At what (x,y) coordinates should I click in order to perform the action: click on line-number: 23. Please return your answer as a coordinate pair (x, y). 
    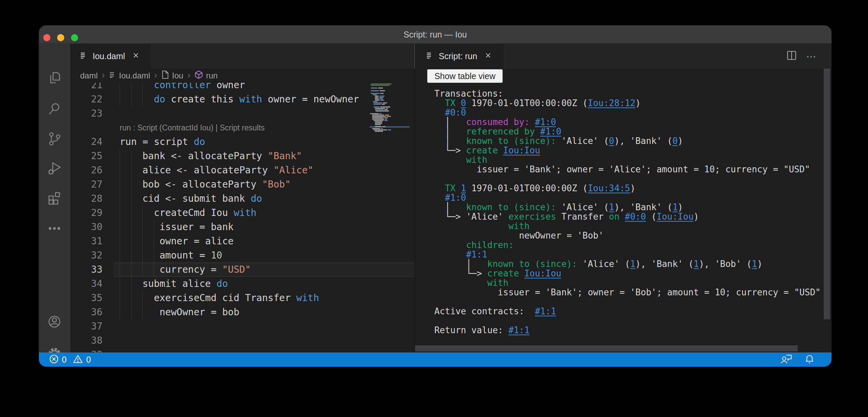
    Looking at the image, I should click on (87, 114).